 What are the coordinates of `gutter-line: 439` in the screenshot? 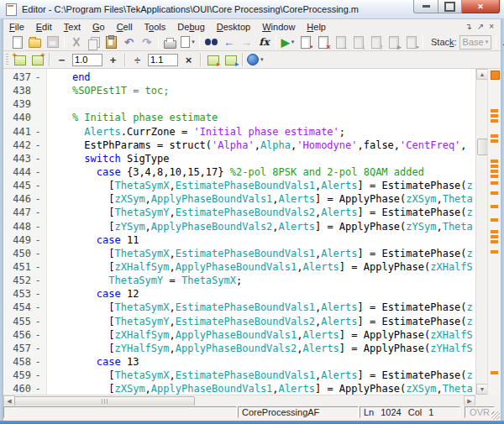 It's located at (25, 104).